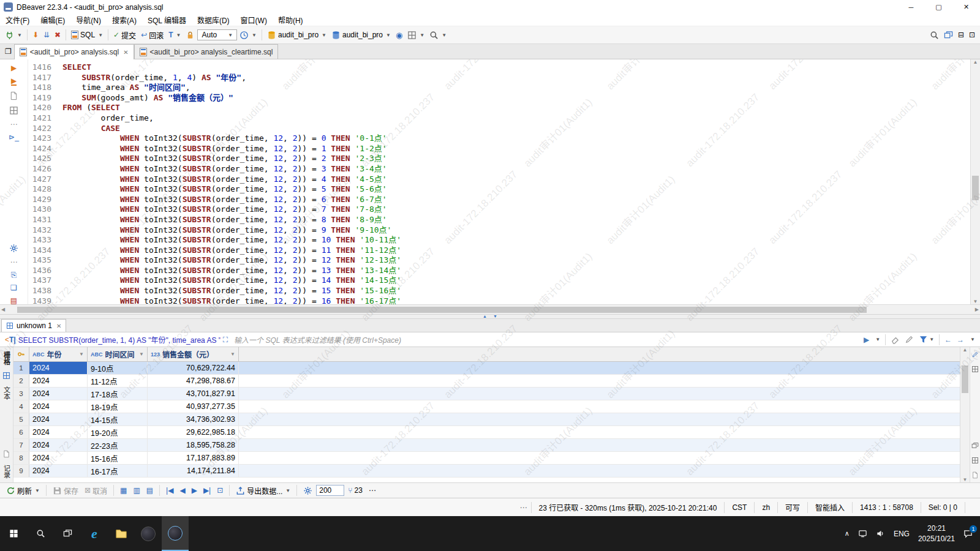 The width and height of the screenshot is (980, 551). I want to click on grid-row: 3202417-18点43,701,827.91, so click(486, 394).